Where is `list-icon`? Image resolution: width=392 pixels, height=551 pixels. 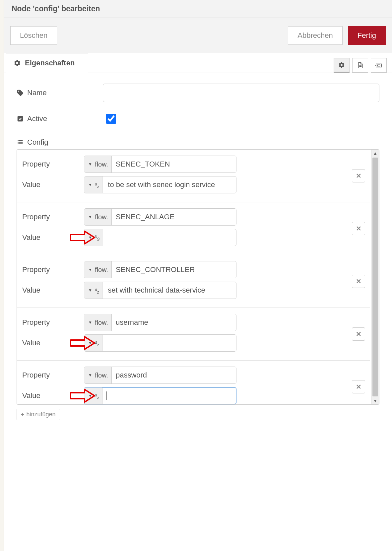 list-icon is located at coordinates (20, 142).